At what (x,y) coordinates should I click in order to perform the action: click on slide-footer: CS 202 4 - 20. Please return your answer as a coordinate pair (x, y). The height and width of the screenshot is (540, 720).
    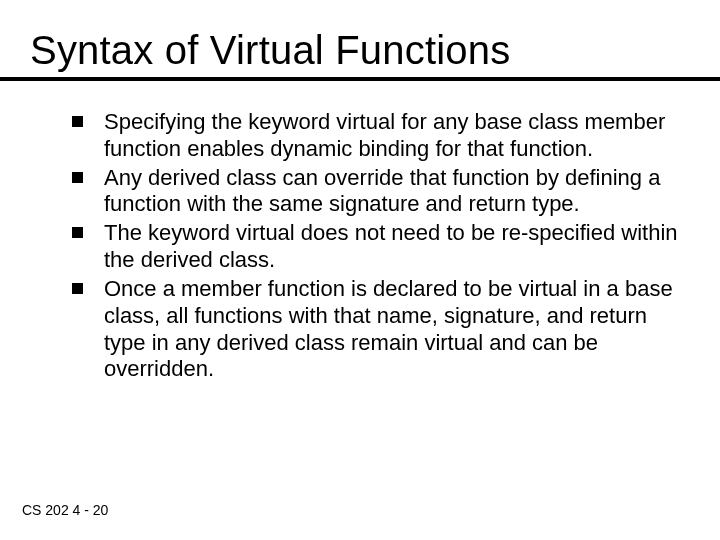
    Looking at the image, I should click on (65, 510).